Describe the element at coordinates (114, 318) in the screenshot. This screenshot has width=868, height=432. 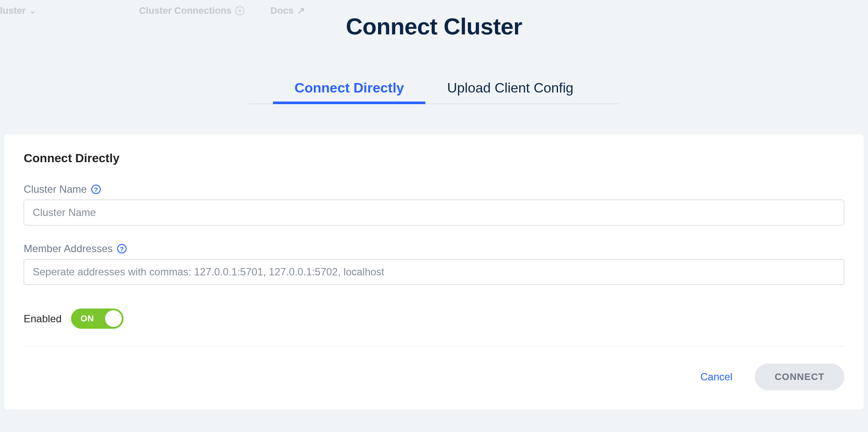
I see `toggle-knob` at that location.